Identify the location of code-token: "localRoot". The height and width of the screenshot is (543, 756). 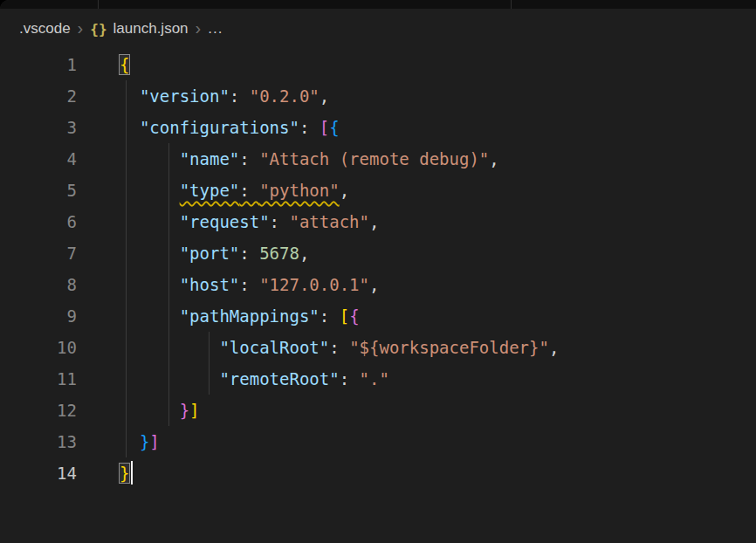
(274, 347).